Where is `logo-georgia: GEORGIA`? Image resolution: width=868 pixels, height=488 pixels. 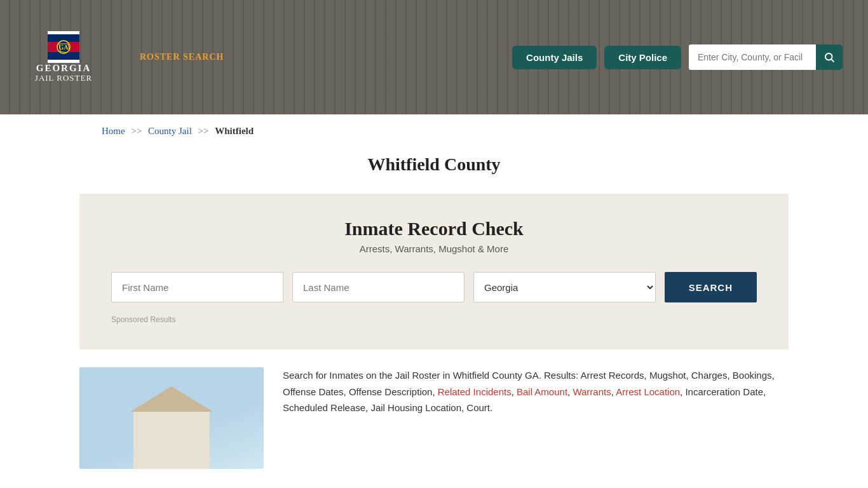 logo-georgia: GEORGIA is located at coordinates (64, 69).